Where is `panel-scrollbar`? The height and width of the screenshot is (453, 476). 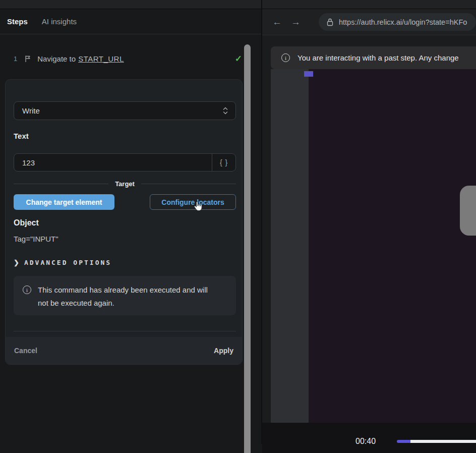
panel-scrollbar is located at coordinates (247, 249).